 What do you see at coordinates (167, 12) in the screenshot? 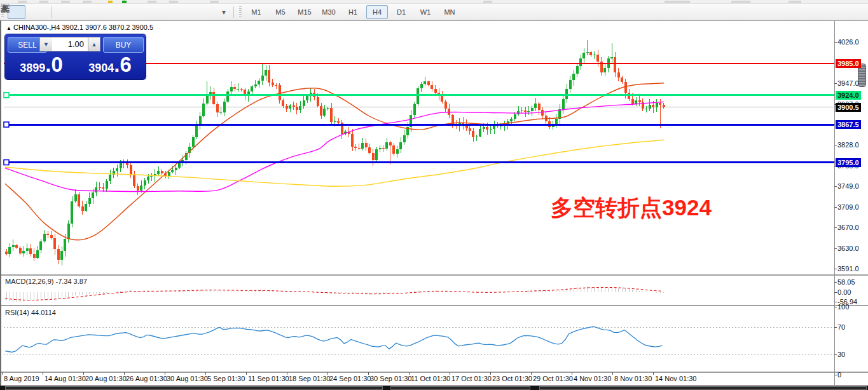
I see `text-tool-icon: A` at bounding box center [167, 12].